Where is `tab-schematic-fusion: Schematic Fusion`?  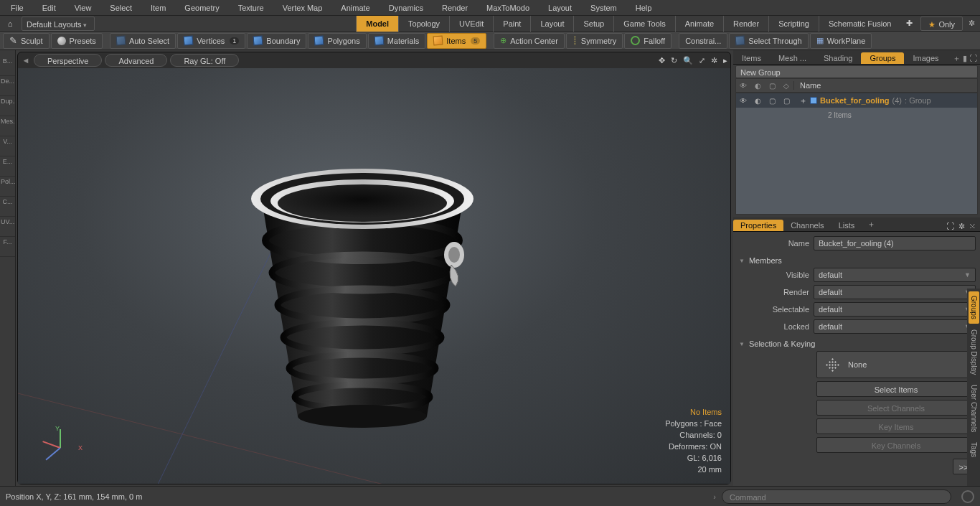 tab-schematic-fusion: Schematic Fusion is located at coordinates (859, 24).